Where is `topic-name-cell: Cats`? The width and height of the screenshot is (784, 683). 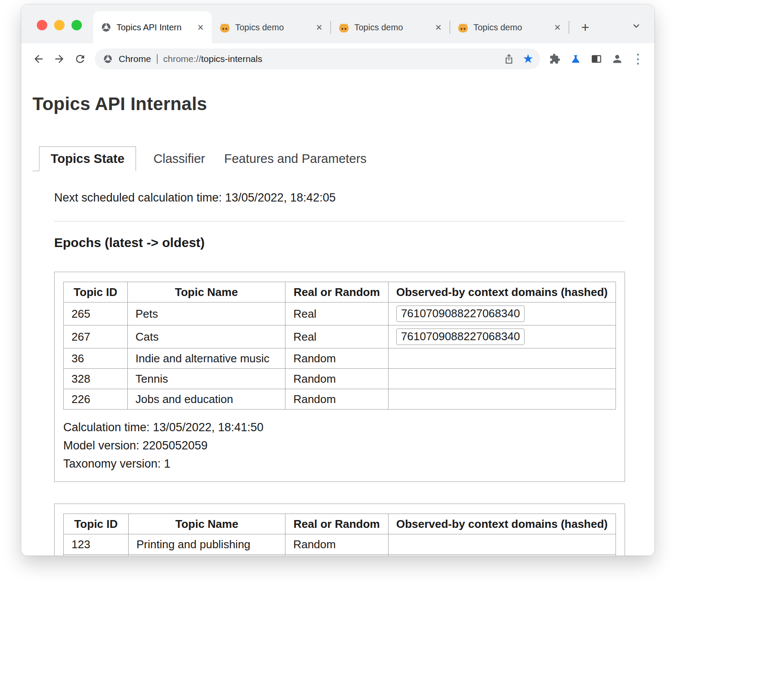
topic-name-cell: Cats is located at coordinates (206, 337).